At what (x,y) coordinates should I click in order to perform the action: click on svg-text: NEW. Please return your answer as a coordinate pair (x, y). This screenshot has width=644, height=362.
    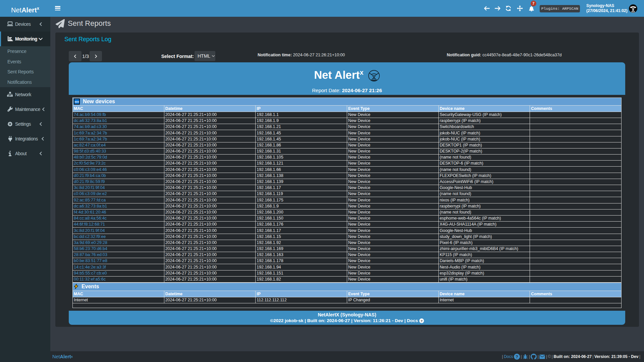
    Looking at the image, I should click on (77, 102).